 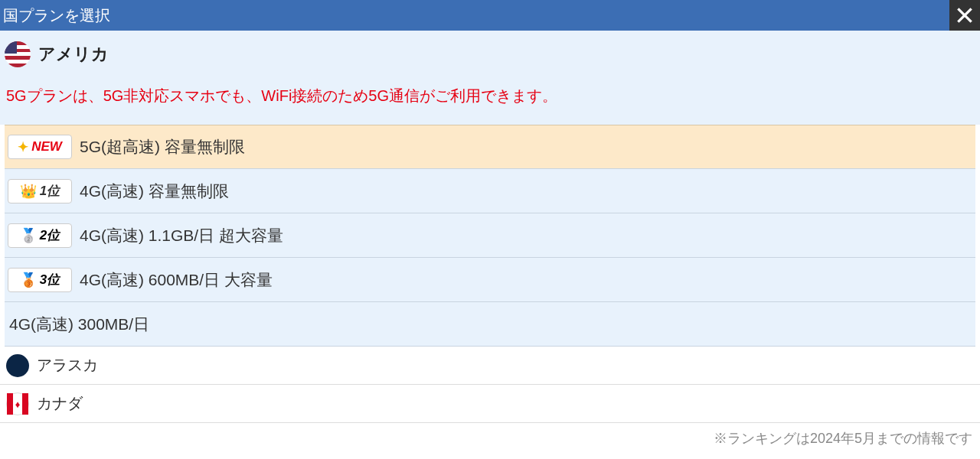 I want to click on medal-bronze-icon: 🥉, so click(x=28, y=280).